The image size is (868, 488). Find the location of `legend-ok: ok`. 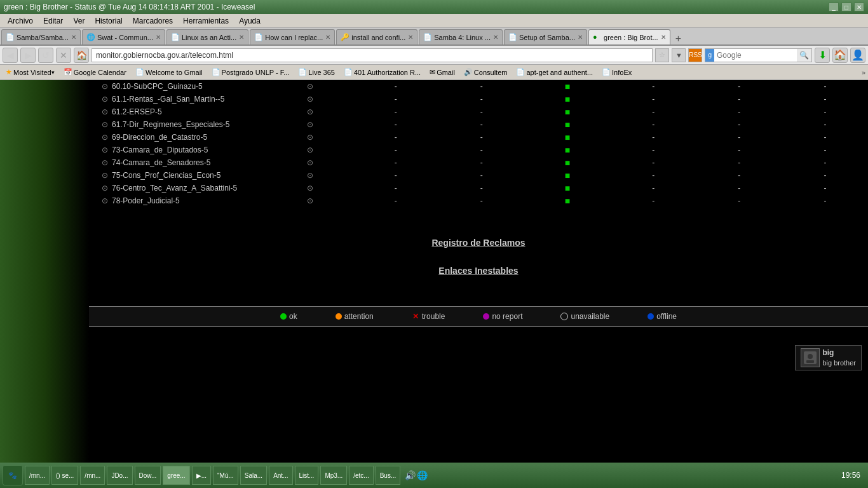

legend-ok: ok is located at coordinates (288, 316).